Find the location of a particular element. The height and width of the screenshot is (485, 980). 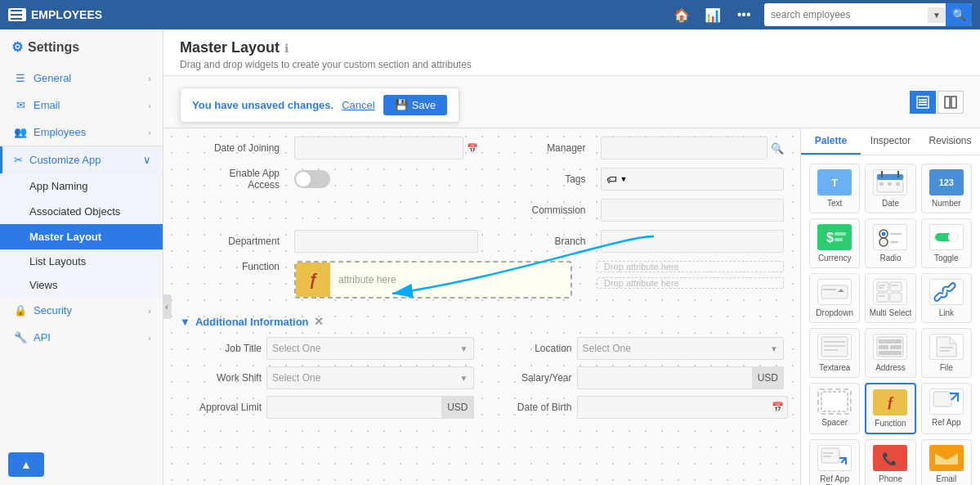

search-dropdown-button: ▼ is located at coordinates (937, 15).